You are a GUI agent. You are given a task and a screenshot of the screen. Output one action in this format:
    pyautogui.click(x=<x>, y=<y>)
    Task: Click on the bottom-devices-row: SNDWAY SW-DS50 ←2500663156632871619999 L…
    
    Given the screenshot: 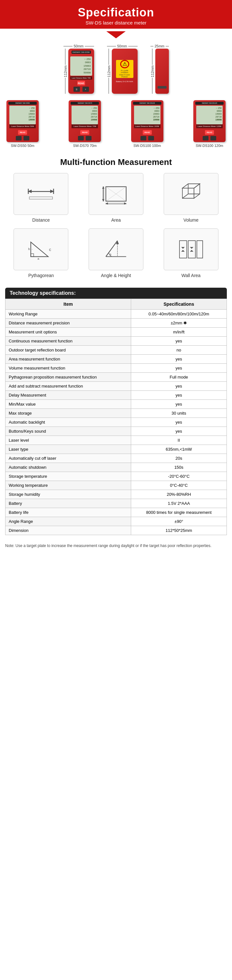 What is the action you would take?
    pyautogui.click(x=116, y=124)
    